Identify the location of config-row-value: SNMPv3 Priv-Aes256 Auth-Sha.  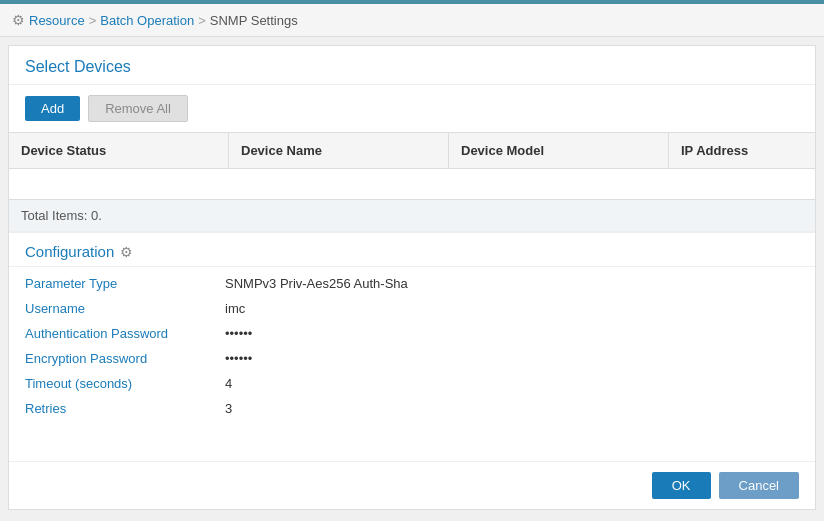
(316, 284).